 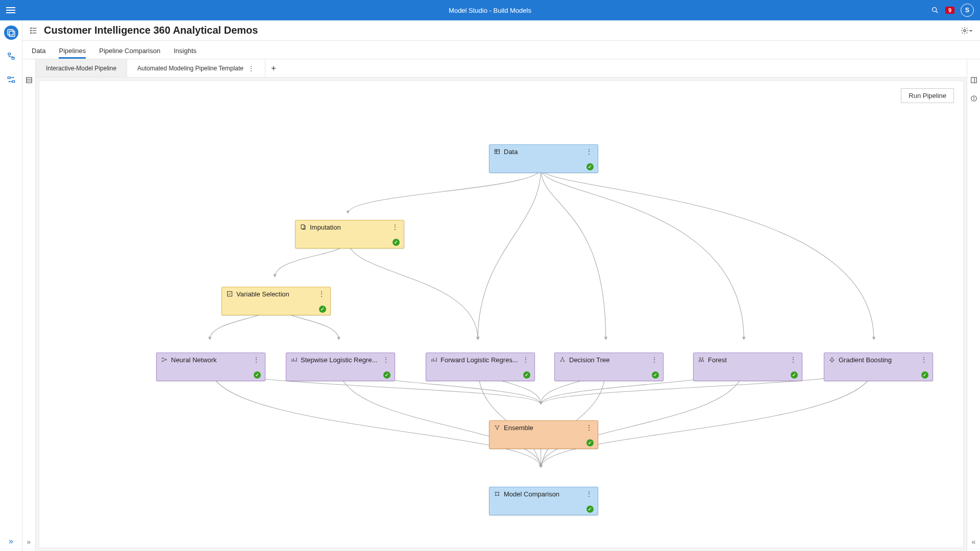 I want to click on tab-data: Data, so click(x=39, y=53).